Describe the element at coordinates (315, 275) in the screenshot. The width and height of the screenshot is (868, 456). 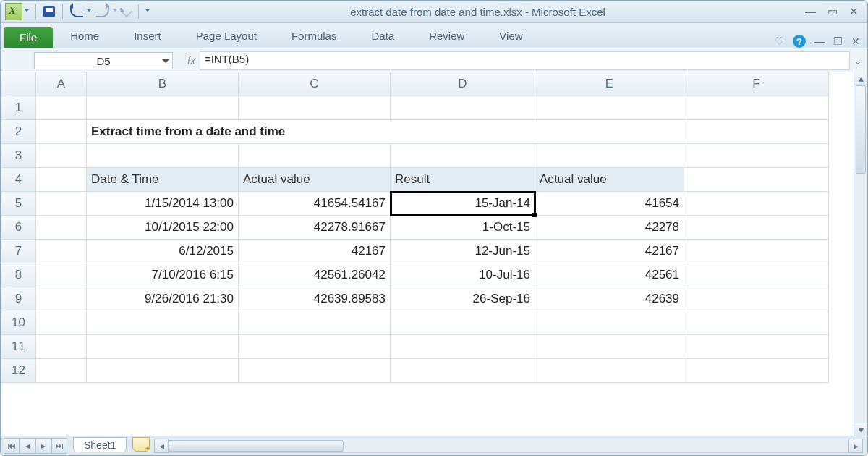
I see `cell: 42561.26042` at that location.